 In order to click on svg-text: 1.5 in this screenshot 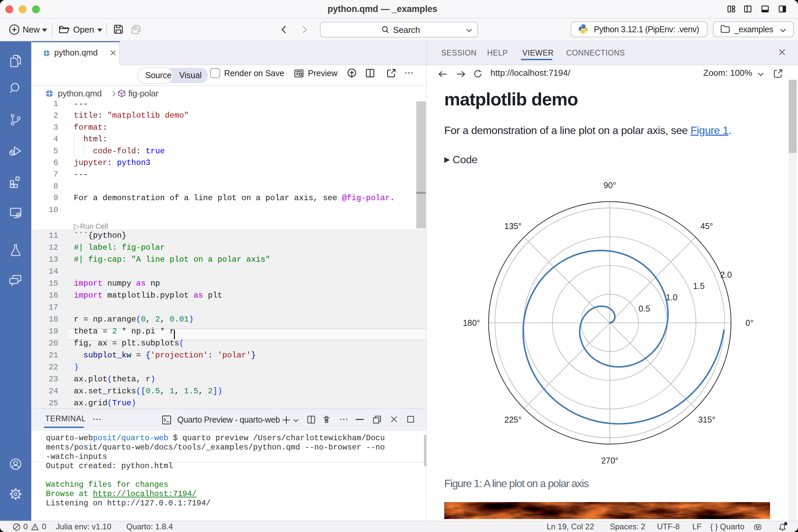, I will do `click(699, 286)`.